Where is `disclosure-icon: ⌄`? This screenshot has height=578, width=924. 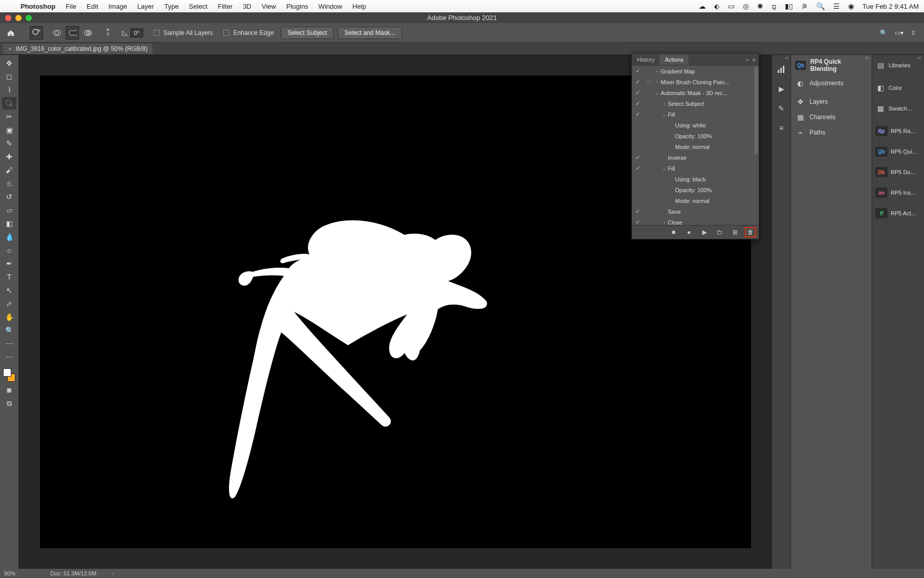
disclosure-icon: ⌄ is located at coordinates (657, 93).